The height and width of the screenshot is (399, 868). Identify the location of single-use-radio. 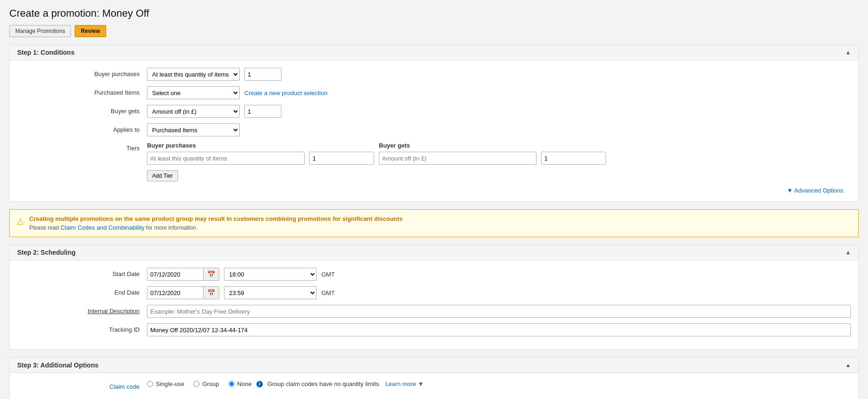
(150, 384).